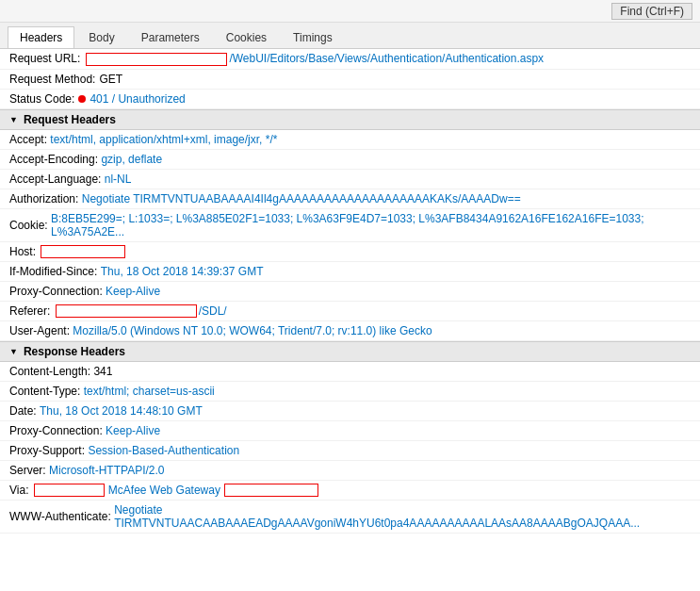  What do you see at coordinates (24, 411) in the screenshot?
I see `resp-date-label: Date:` at bounding box center [24, 411].